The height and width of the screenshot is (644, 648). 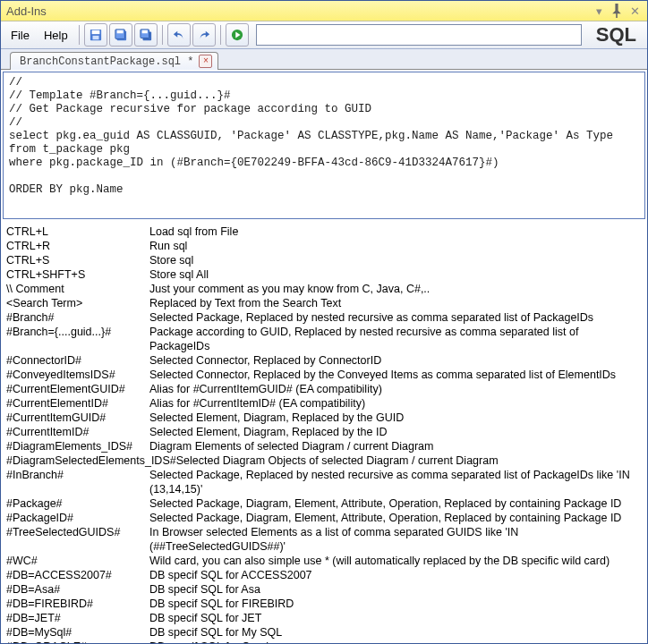 I want to click on help-key: <Search Term>, so click(x=78, y=303).